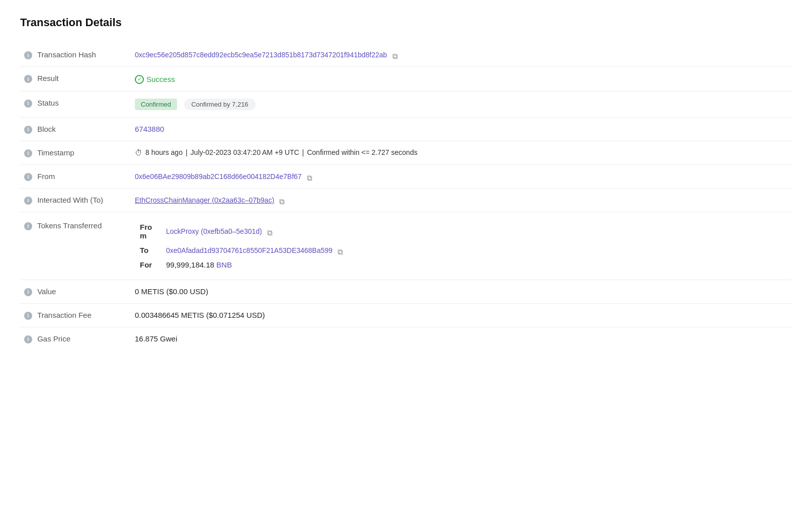 Image resolution: width=812 pixels, height=527 pixels. I want to click on label-from: i From, so click(75, 176).